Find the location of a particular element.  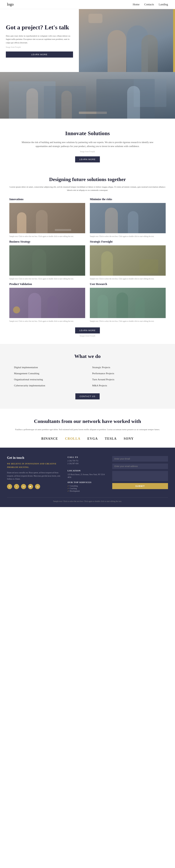

grid-caption-5: Sample text: Click to select the text bo… is located at coordinates (127, 321).